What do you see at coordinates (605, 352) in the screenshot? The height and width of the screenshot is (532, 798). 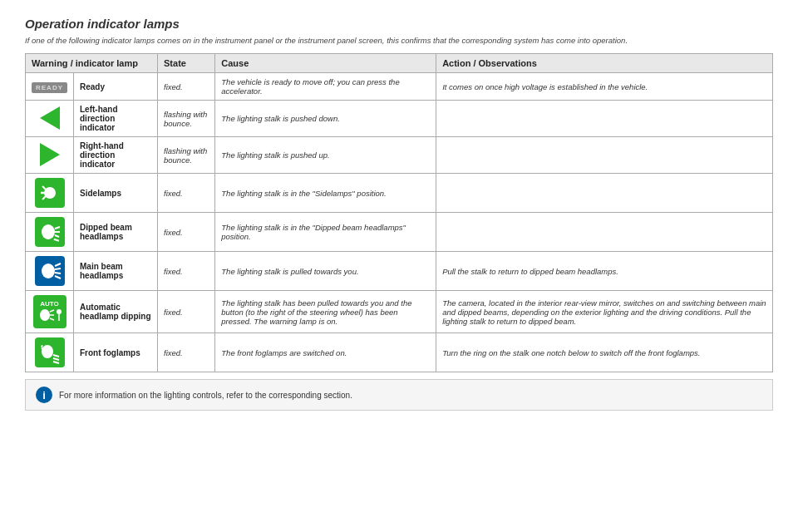 I see `action-cell: Turn the ring on the stalk one notch bel…` at bounding box center [605, 352].